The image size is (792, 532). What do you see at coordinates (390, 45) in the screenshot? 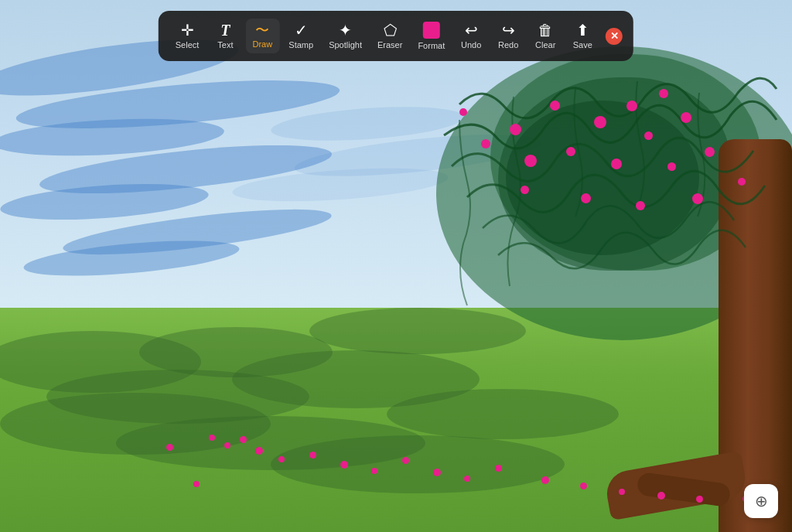
I see `eraser-tool-label: Eraser` at bounding box center [390, 45].